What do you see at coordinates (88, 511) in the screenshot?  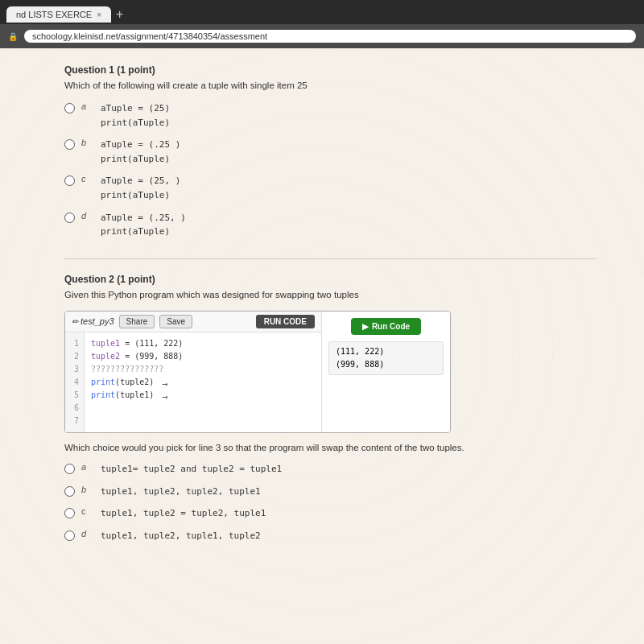 I see `option-label-q2-c: c` at bounding box center [88, 511].